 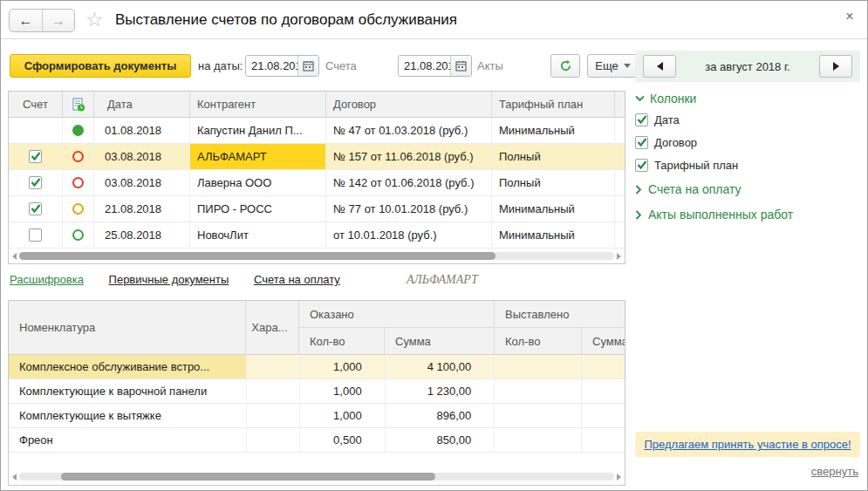 I want to click on survey-banner: Предлагаем принять участие в опросе!, so click(x=748, y=445).